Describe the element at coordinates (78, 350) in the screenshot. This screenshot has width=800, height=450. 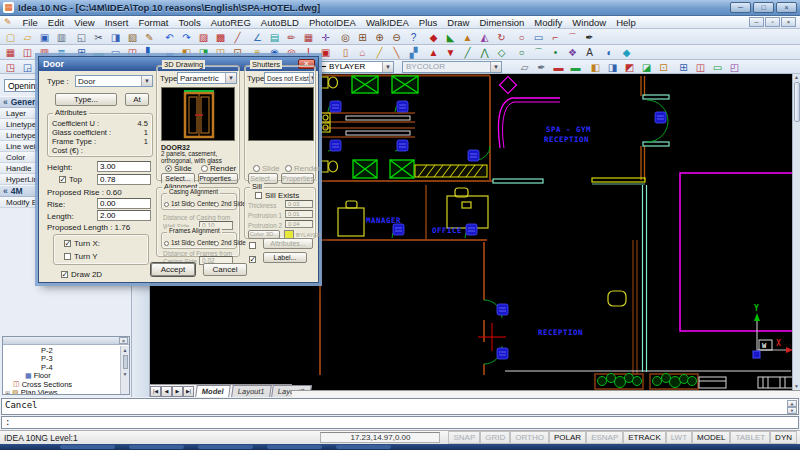
I see `tree-item: P-2` at that location.